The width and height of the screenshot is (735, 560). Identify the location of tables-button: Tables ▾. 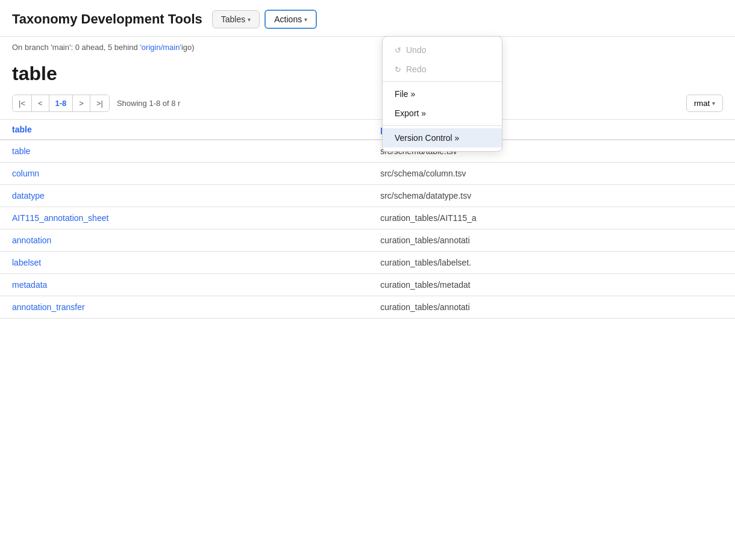
(236, 19).